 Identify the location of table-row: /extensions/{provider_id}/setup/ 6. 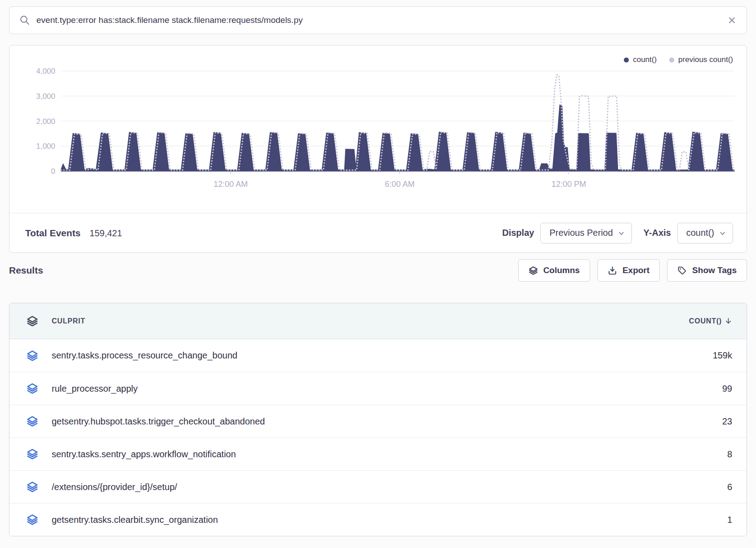
(378, 487).